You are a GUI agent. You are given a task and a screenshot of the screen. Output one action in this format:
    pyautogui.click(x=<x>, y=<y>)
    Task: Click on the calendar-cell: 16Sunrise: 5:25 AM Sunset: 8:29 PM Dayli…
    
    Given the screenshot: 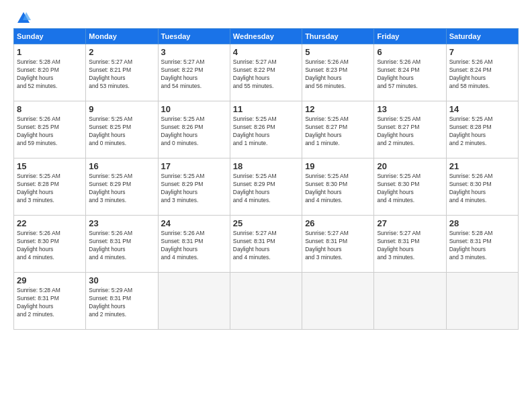 What is the action you would take?
    pyautogui.click(x=122, y=187)
    